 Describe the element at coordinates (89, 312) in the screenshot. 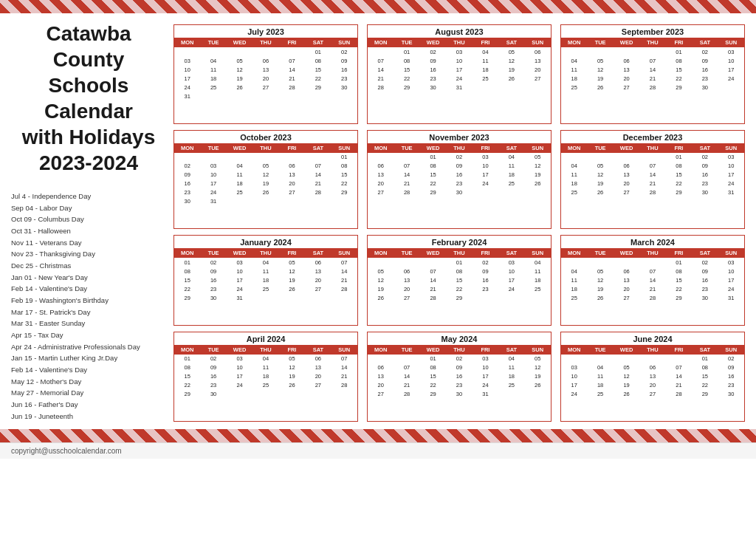

I see `holiday-item: Mar 17 - St. Patrick's Day` at that location.